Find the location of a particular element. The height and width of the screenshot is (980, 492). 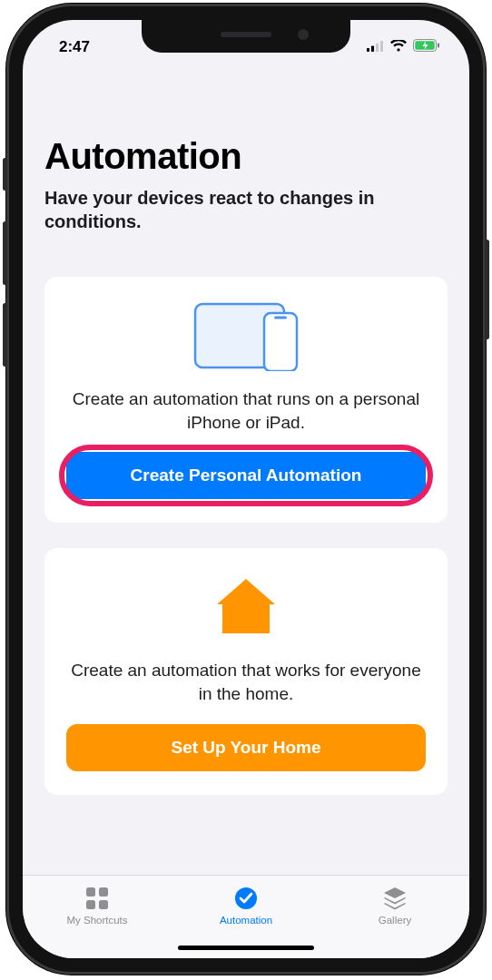

status-time: 2:47 is located at coordinates (69, 47).